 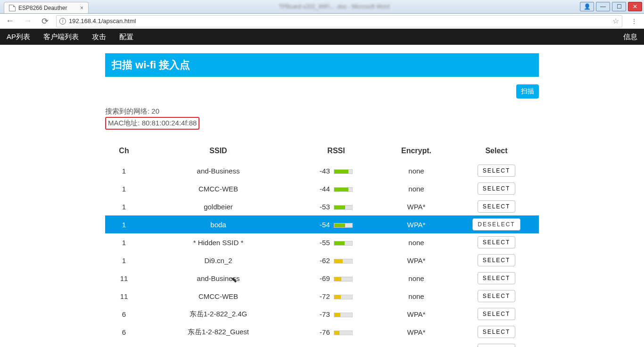 What do you see at coordinates (322, 171) in the screenshot?
I see `table-row: 1and-Business-43 noneSELECT` at bounding box center [322, 171].